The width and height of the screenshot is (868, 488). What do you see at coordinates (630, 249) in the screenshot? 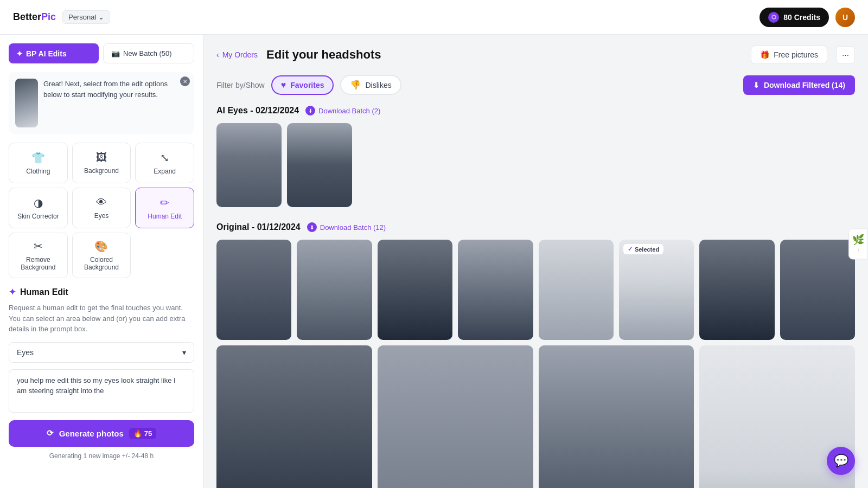
I see `check-icon: ✓` at bounding box center [630, 249].